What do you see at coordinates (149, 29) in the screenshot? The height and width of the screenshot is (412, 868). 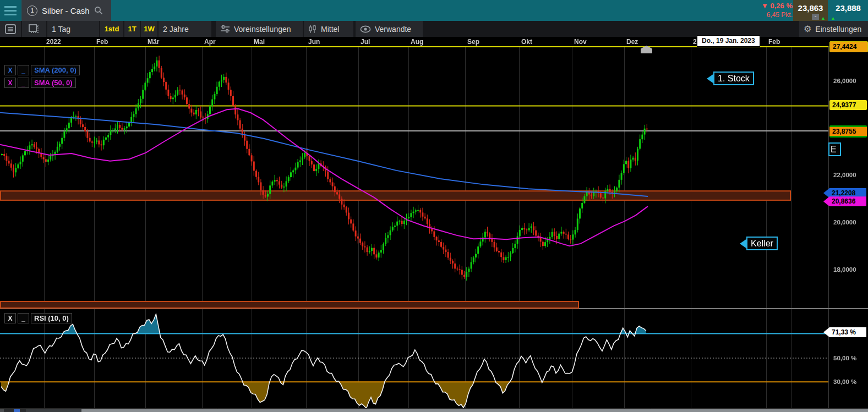 I see `timeframe-1w-button: 1W` at bounding box center [149, 29].